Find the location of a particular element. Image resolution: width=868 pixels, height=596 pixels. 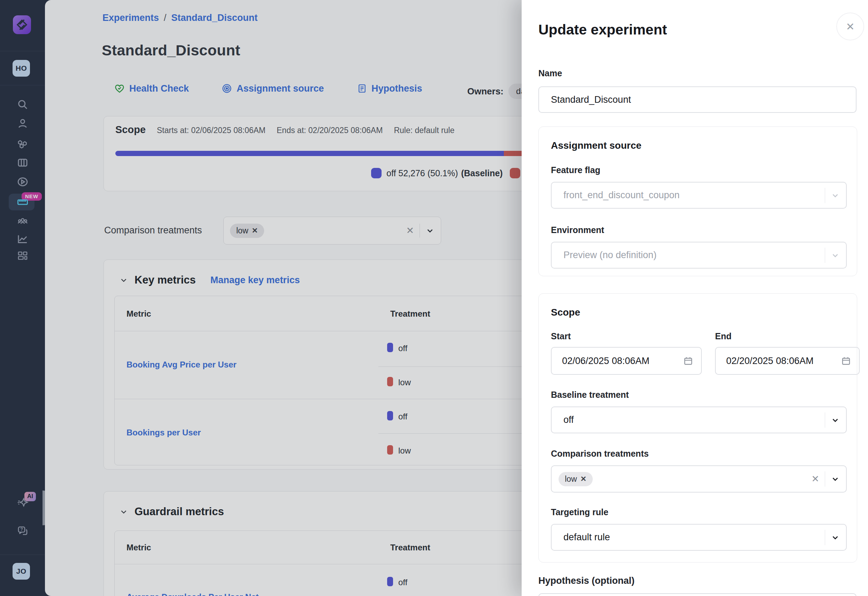

comparison-treatments-label: Comparison treatments is located at coordinates (600, 453).